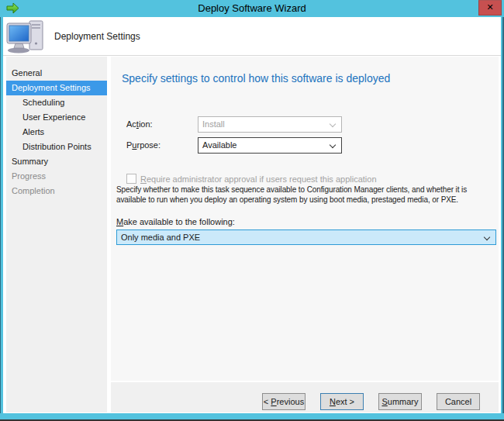 The height and width of the screenshot is (421, 504). Describe the element at coordinates (259, 179) in the screenshot. I see `require-approval-label: Require administrator approval if users …` at that location.